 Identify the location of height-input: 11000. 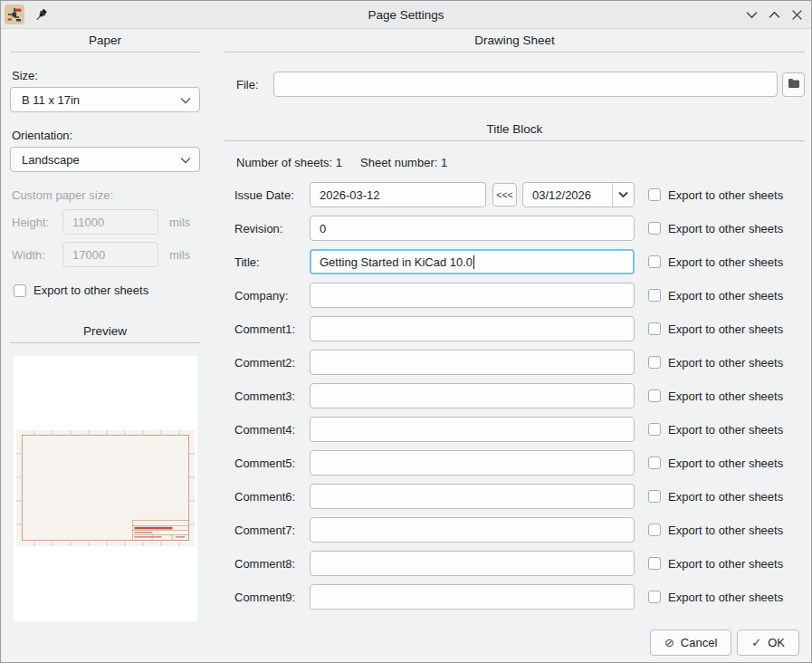
(110, 222).